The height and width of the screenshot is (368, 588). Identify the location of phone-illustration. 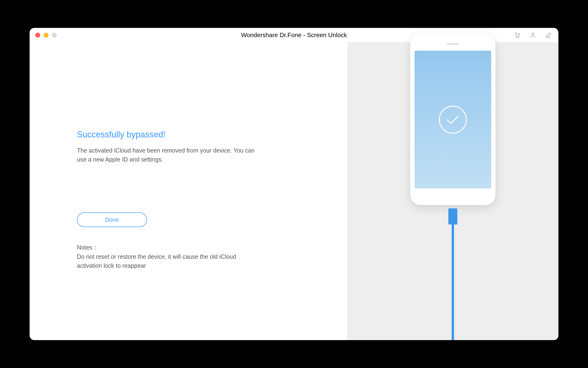
(453, 190).